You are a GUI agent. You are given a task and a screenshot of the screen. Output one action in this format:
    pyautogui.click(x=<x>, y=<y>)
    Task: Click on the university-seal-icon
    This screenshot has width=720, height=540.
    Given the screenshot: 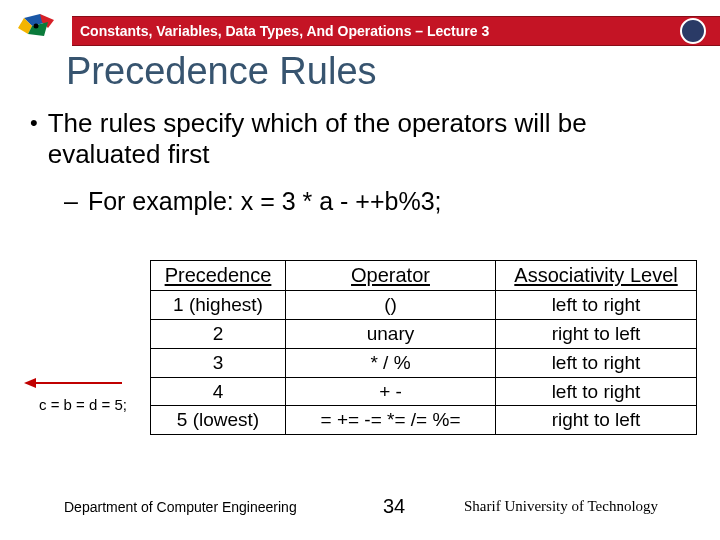 What is the action you would take?
    pyautogui.click(x=693, y=31)
    